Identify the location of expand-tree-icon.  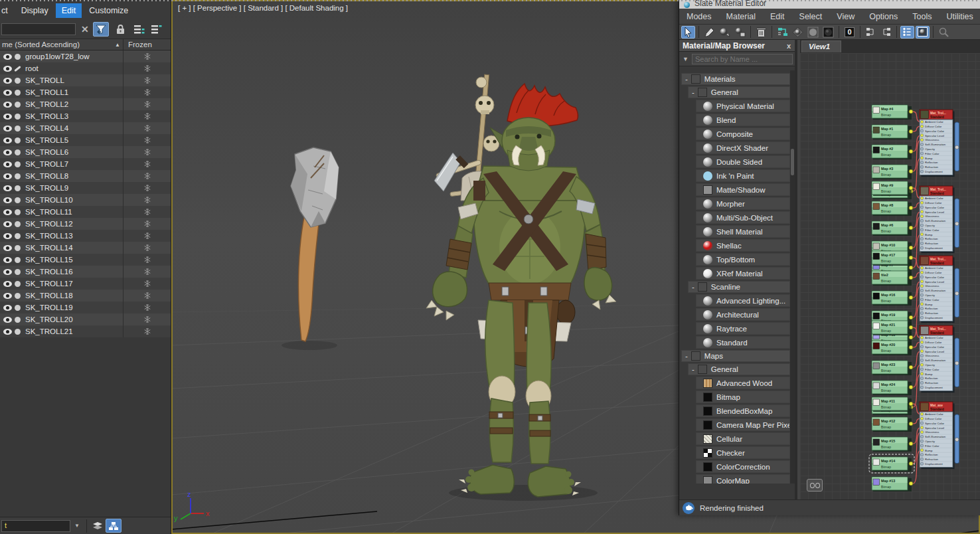
(139, 29).